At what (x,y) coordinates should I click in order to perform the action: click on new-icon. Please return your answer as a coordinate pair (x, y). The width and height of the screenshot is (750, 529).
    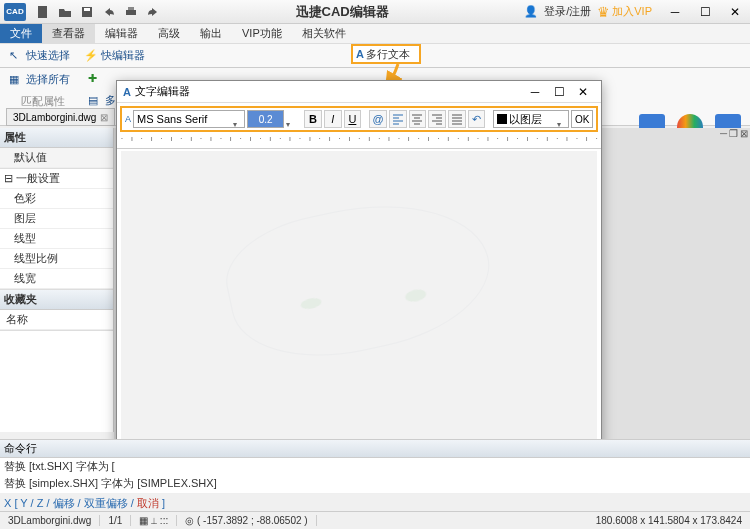
    Looking at the image, I should click on (43, 12).